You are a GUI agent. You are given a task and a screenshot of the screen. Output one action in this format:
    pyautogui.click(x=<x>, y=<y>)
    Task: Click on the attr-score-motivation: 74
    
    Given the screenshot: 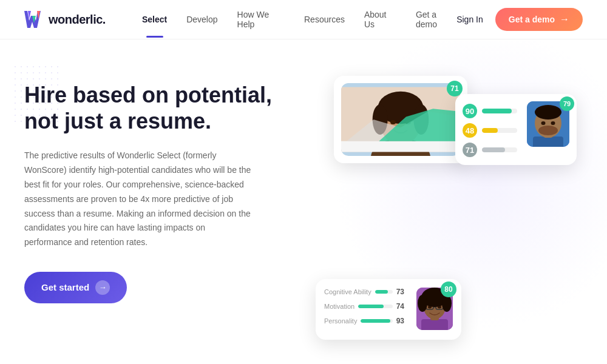 What is the action you would take?
    pyautogui.click(x=401, y=306)
    